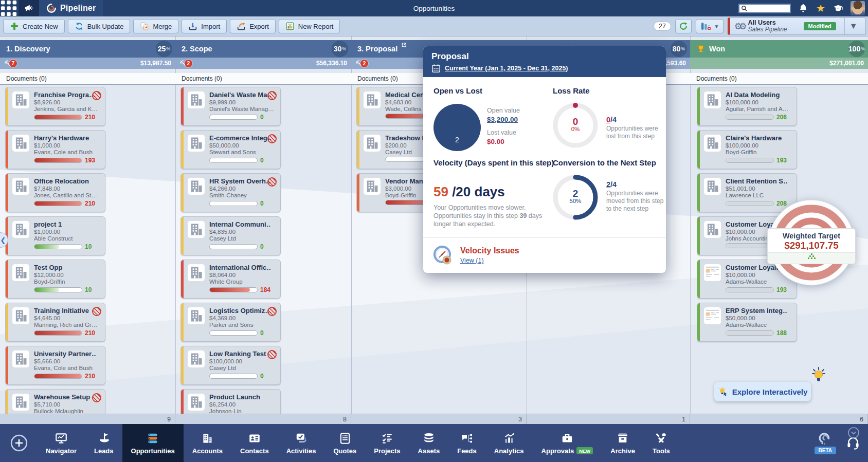 Image resolution: width=868 pixels, height=462 pixels. Describe the element at coordinates (87, 49) in the screenshot. I see `column-header: 1. Discovery25%` at that location.